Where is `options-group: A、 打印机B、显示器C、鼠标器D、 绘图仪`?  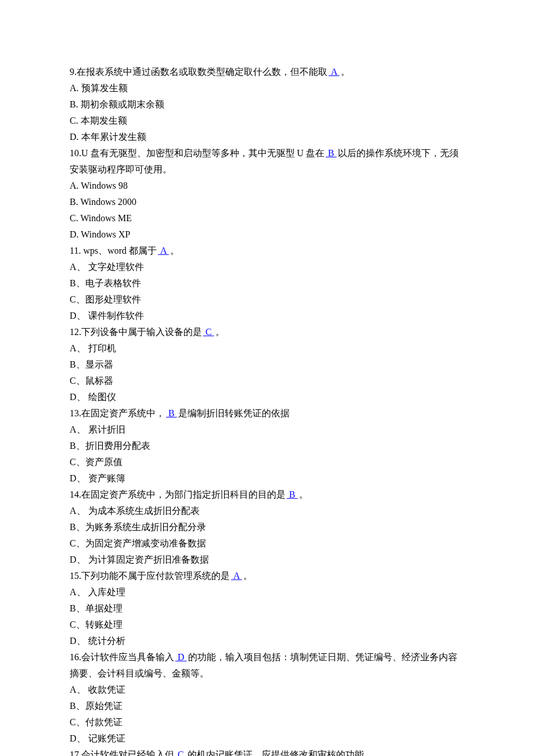 options-group: A、 打印机B、显示器C、鼠标器D、 绘图仪 is located at coordinates (267, 373).